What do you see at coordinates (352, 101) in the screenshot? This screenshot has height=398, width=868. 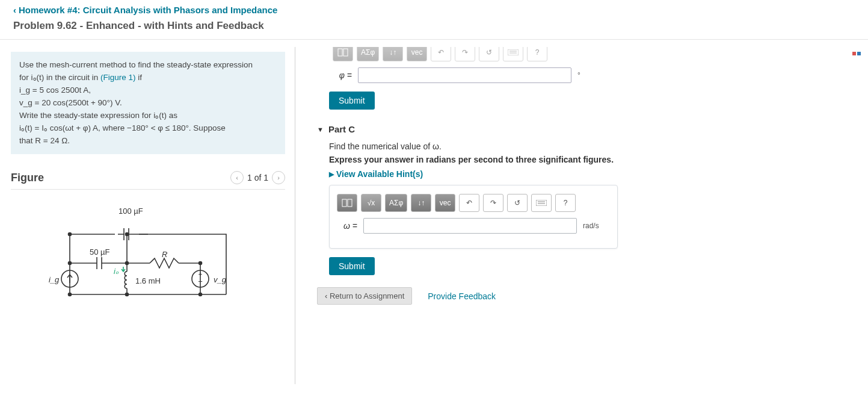 I see `partb-submit-button: Submit` at bounding box center [352, 101].